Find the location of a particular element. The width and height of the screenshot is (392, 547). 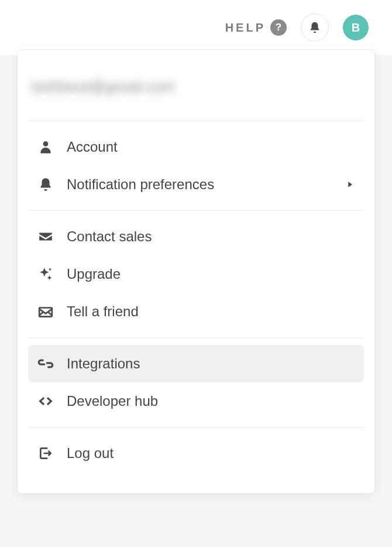

menu-item-label: Account is located at coordinates (92, 147).